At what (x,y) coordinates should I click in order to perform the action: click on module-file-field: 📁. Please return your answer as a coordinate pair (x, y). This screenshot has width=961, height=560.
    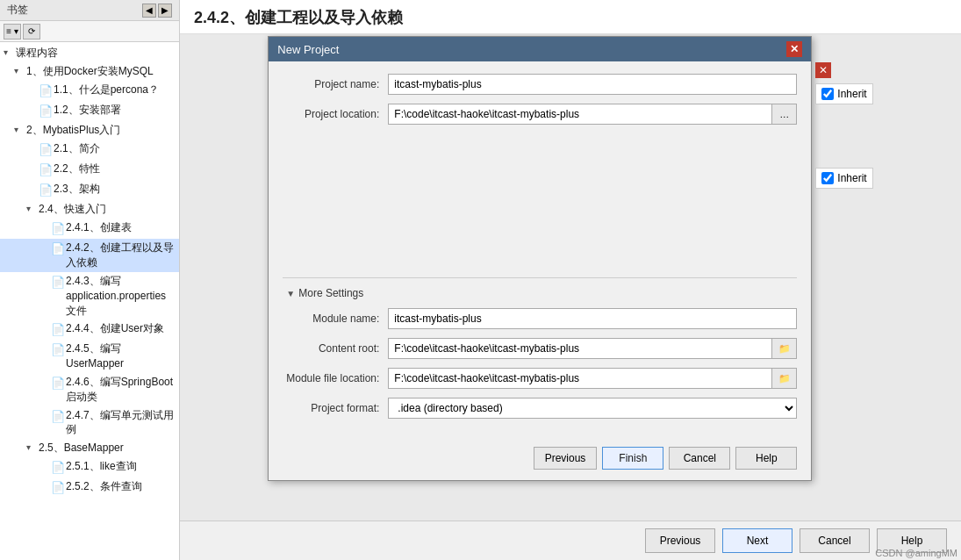
    Looking at the image, I should click on (592, 378).